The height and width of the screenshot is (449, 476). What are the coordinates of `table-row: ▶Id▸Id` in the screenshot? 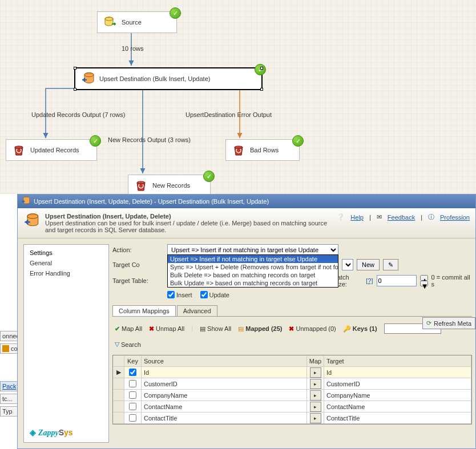 It's located at (292, 373).